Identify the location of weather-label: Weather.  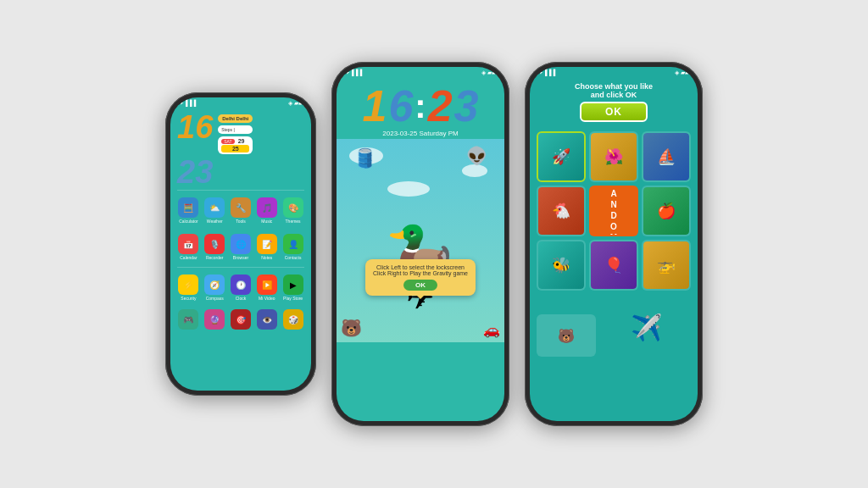
(215, 221).